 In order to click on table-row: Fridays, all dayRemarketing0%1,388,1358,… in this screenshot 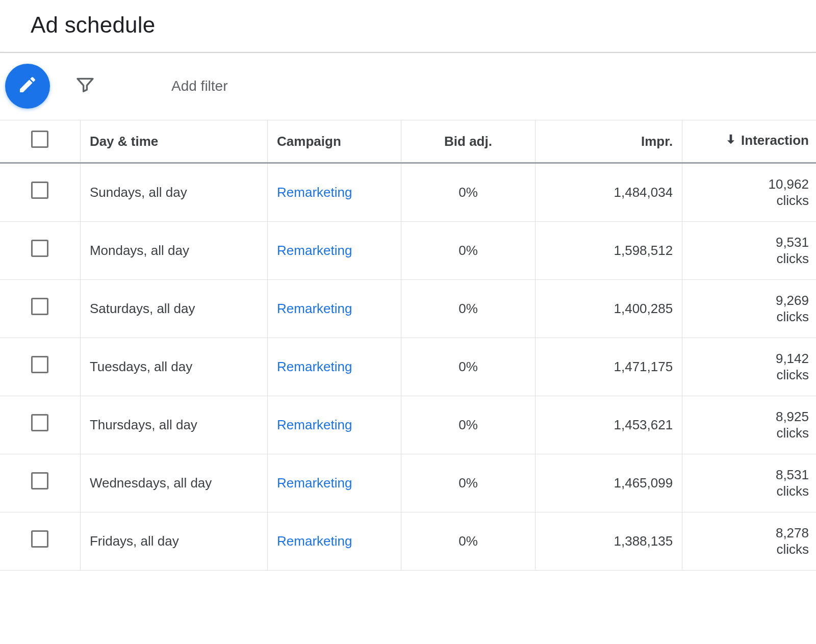, I will do `click(408, 541)`.